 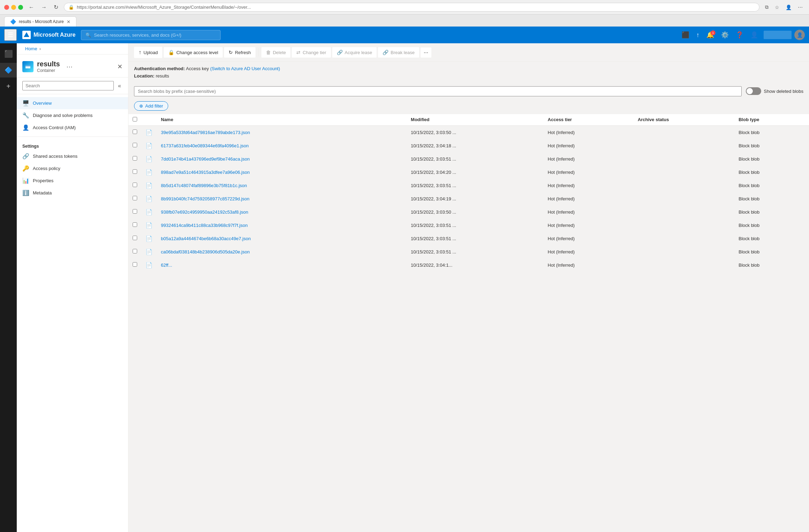 I want to click on blob-modified-cell: 10/15/2022, 3:04:19 ..., so click(x=475, y=199).